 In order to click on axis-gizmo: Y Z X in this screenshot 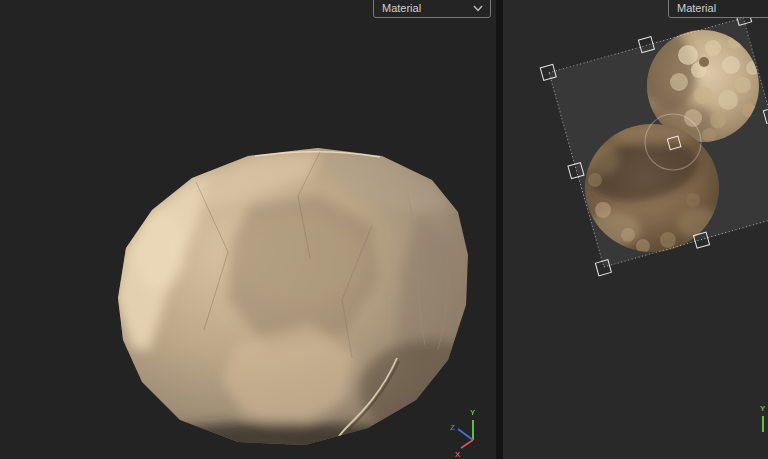, I will do `click(470, 431)`.